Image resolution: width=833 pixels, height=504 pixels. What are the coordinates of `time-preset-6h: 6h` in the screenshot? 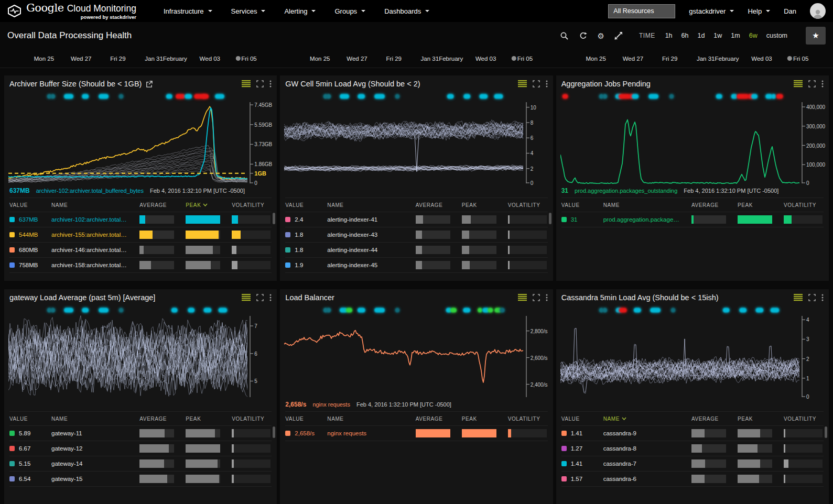 It's located at (685, 36).